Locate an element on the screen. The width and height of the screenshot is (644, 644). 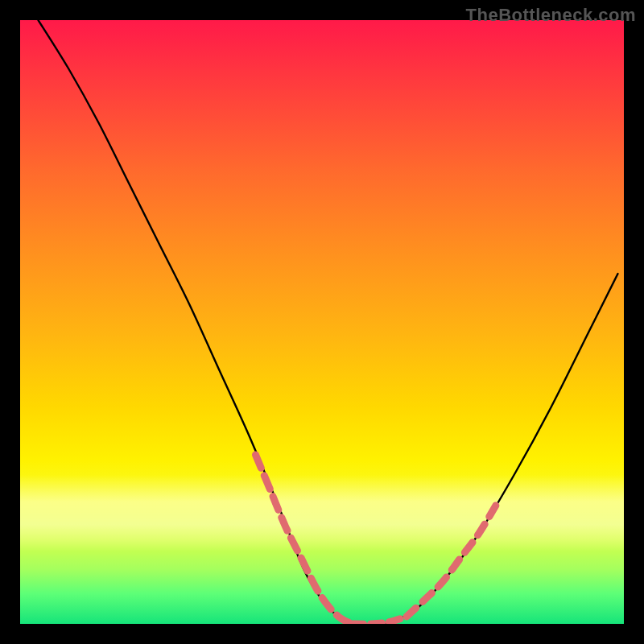
highlight-group is located at coordinates (377, 539).